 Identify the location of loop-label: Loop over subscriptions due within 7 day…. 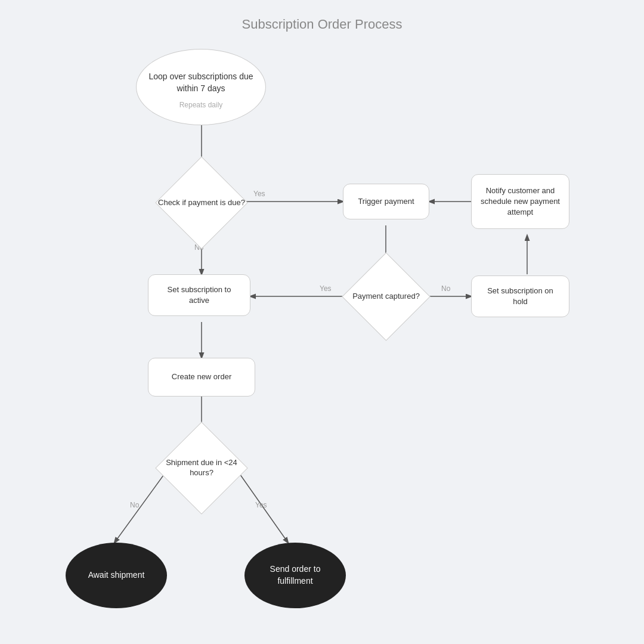
(201, 82).